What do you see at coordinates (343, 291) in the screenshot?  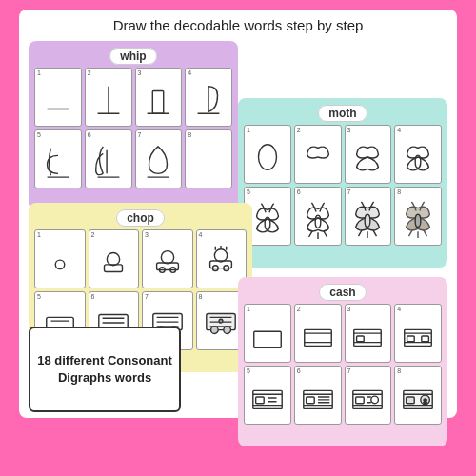 I see `cash-label: cash` at bounding box center [343, 291].